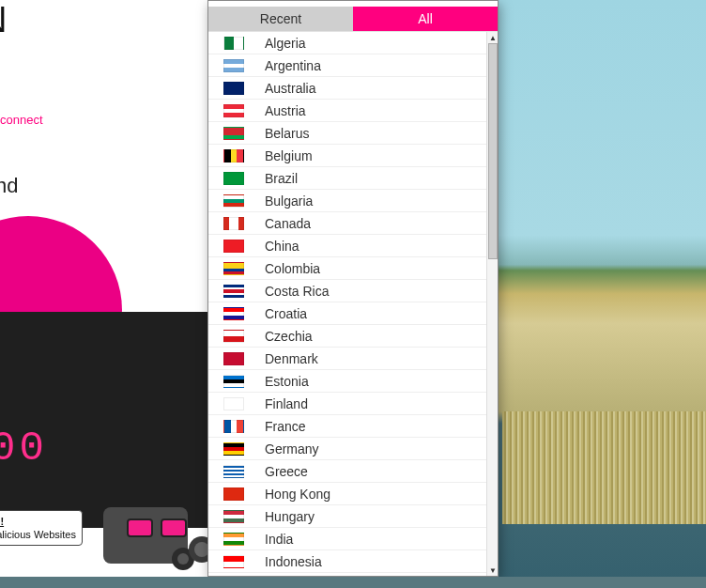 This screenshot has width=706, height=588. I want to click on country-row-gr: Greece, so click(347, 472).